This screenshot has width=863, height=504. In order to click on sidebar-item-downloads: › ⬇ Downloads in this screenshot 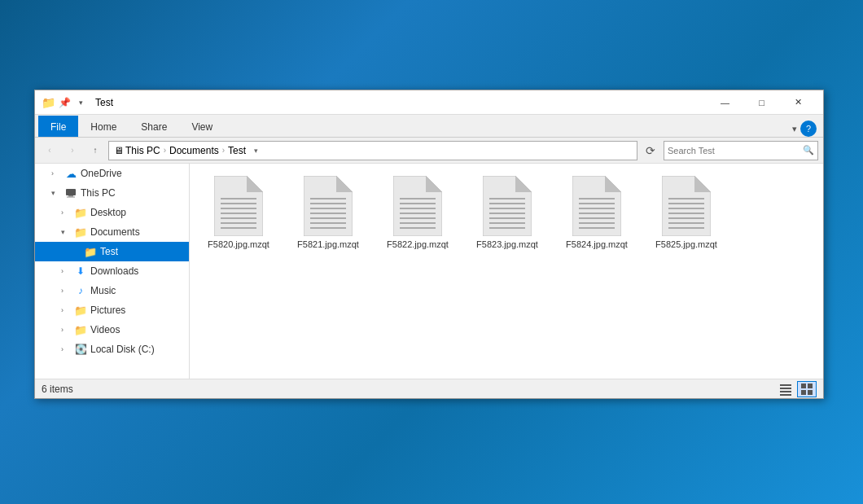, I will do `click(112, 271)`.